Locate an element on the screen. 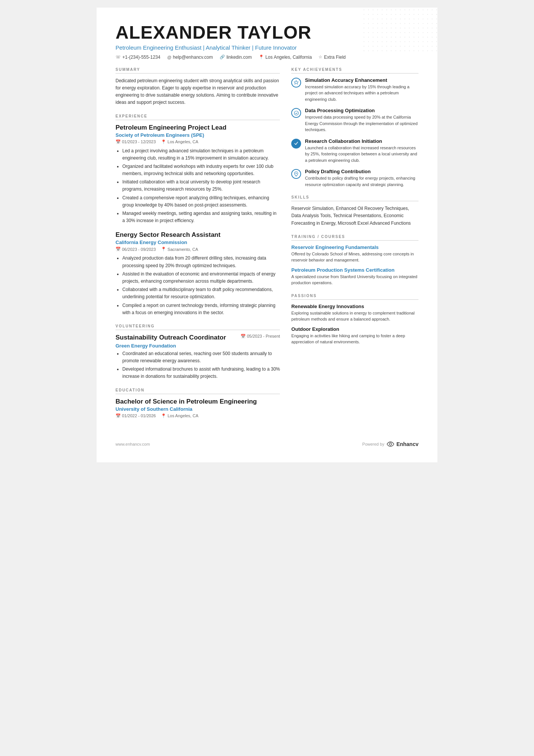 The height and width of the screenshot is (756, 534). summary-section: SUMMARY Dedicated petroleum engineering … is located at coordinates (198, 87).